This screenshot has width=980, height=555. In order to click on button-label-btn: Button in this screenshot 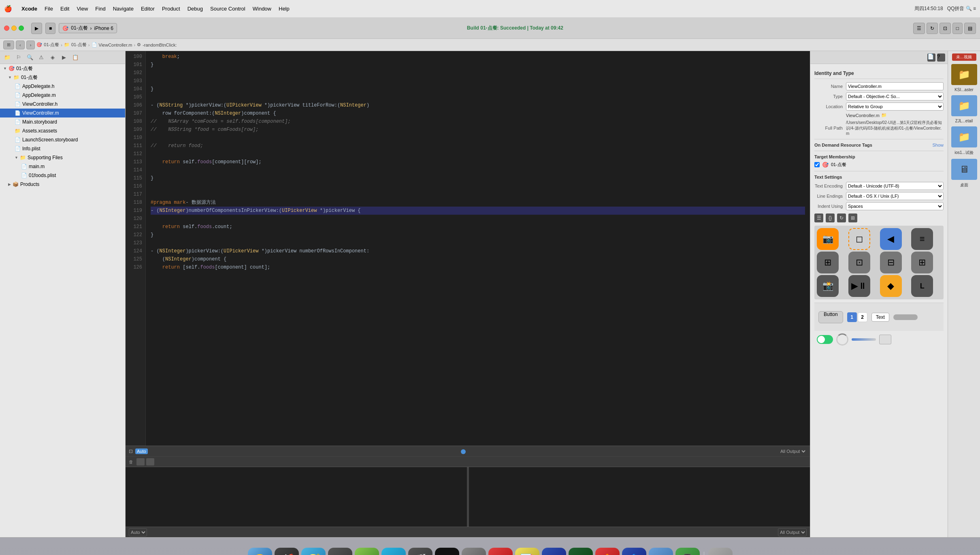, I will do `click(831, 317)`.